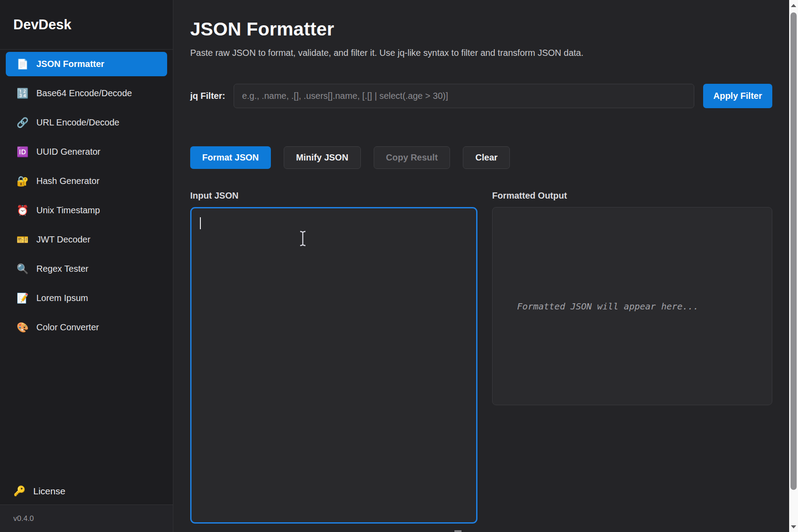  What do you see at coordinates (23, 211) in the screenshot?
I see `alarm-clock-icon: ⏰` at bounding box center [23, 211].